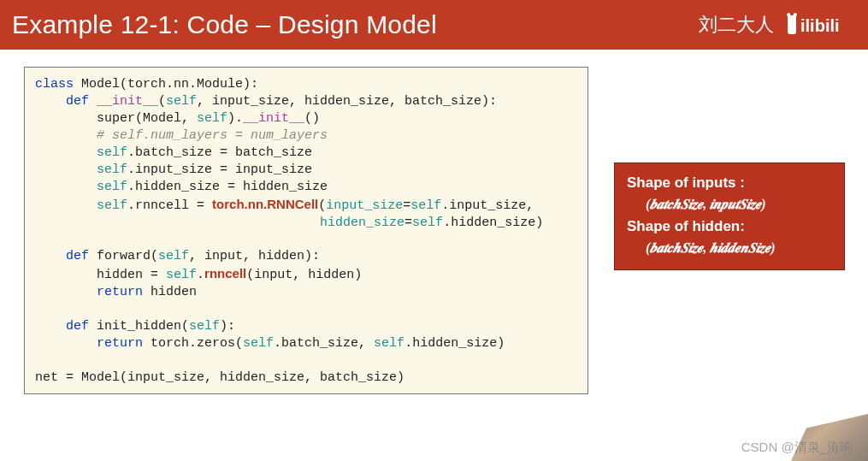  What do you see at coordinates (181, 135) in the screenshot?
I see `code-comment: # self.num_layers = num_layers` at bounding box center [181, 135].